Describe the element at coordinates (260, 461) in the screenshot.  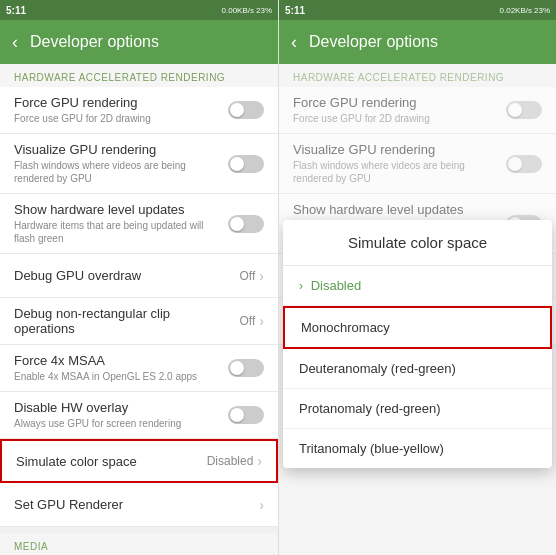
I see `left-simulate-color-chevron: ›` at that location.